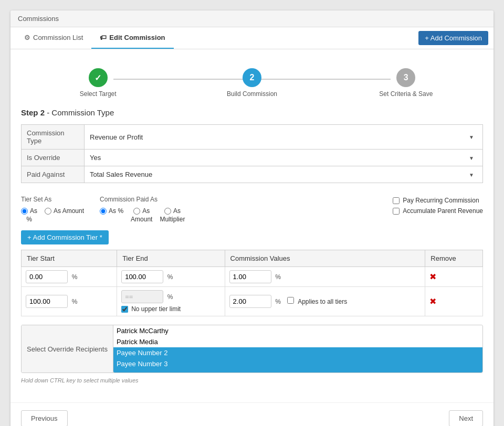  I want to click on form-table: Commission Type Revenue or Profit Is Ove…, so click(252, 154).